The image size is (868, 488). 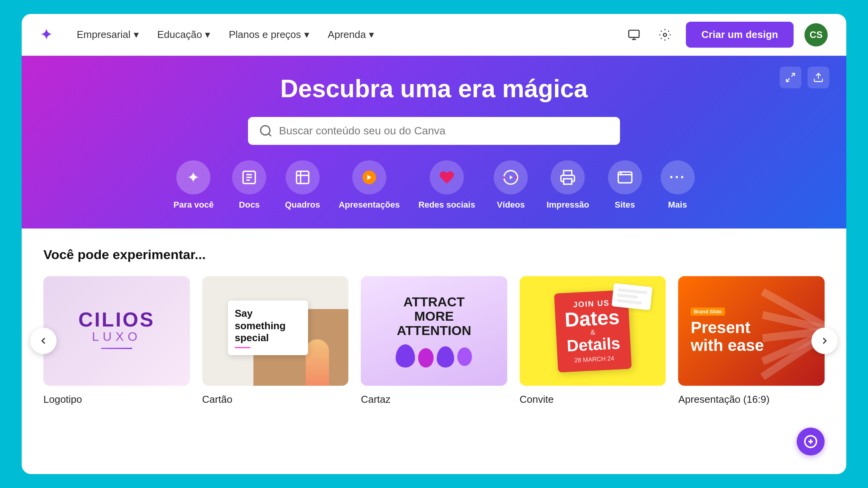 What do you see at coordinates (434, 35) in the screenshot?
I see `navbar: ✦ Empresarial ▾ Educação ▾ Planos e preç…` at bounding box center [434, 35].